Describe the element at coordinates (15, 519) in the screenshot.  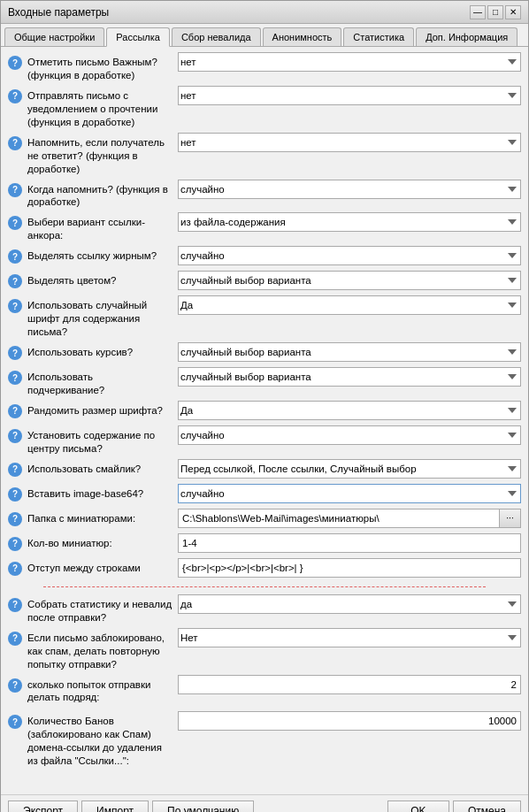
I see `help-icon-14: ?` at that location.